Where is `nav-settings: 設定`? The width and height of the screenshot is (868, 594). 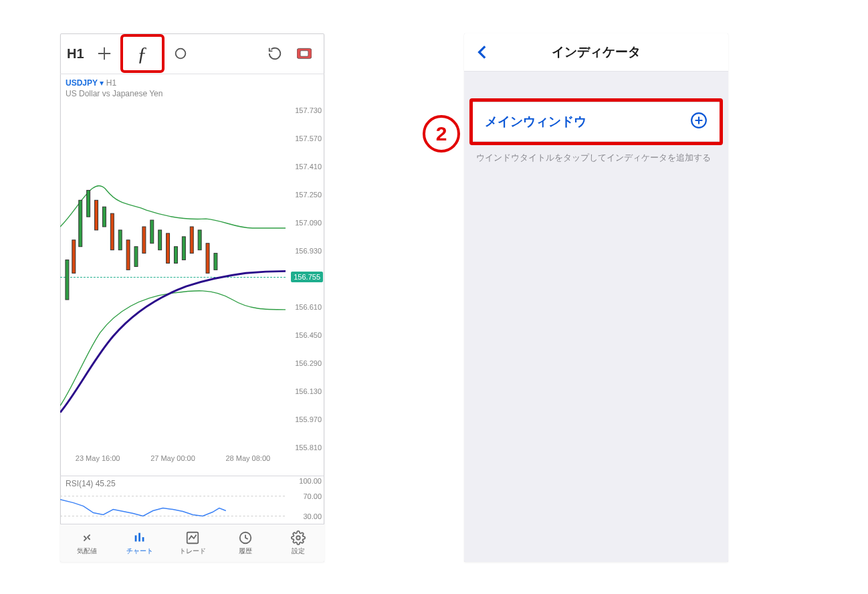 nav-settings: 設定 is located at coordinates (298, 543).